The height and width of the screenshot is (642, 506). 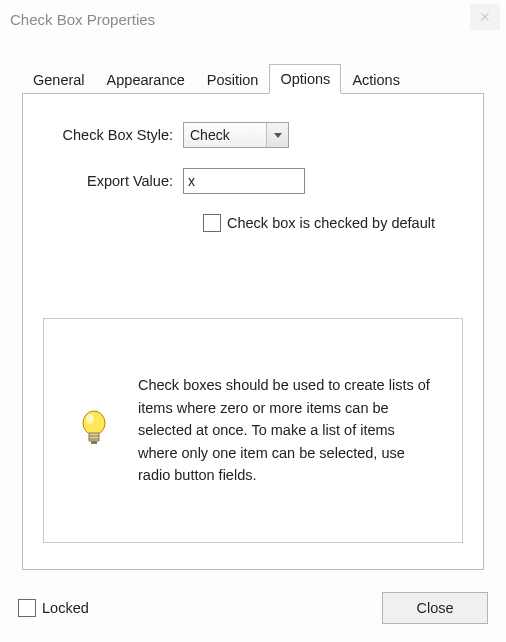 I want to click on footer-left: Locked, so click(x=54, y=608).